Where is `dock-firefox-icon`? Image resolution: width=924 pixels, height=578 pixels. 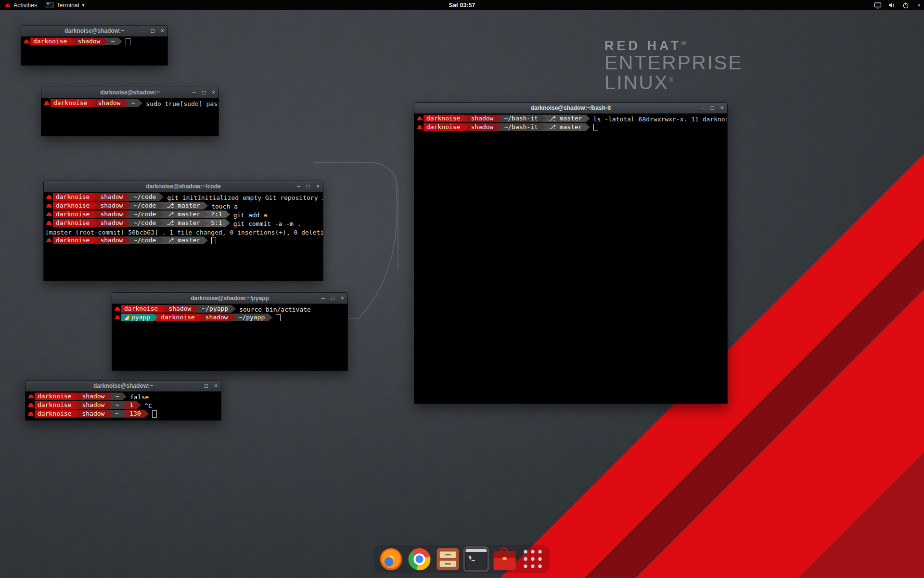
dock-firefox-icon is located at coordinates (391, 559).